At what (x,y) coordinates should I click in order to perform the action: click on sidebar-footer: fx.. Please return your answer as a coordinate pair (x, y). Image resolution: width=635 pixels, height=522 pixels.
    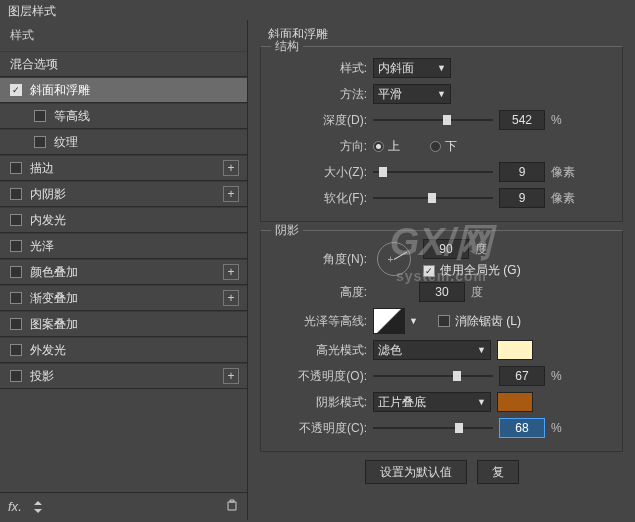
    Looking at the image, I should click on (124, 506).